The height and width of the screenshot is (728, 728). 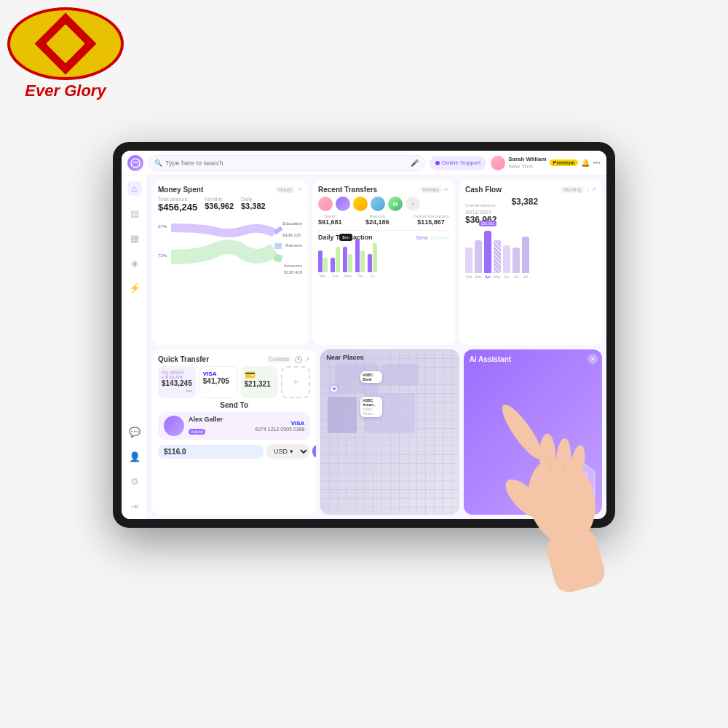 What do you see at coordinates (335, 276) in the screenshot?
I see `label-tue: Tue` at bounding box center [335, 276].